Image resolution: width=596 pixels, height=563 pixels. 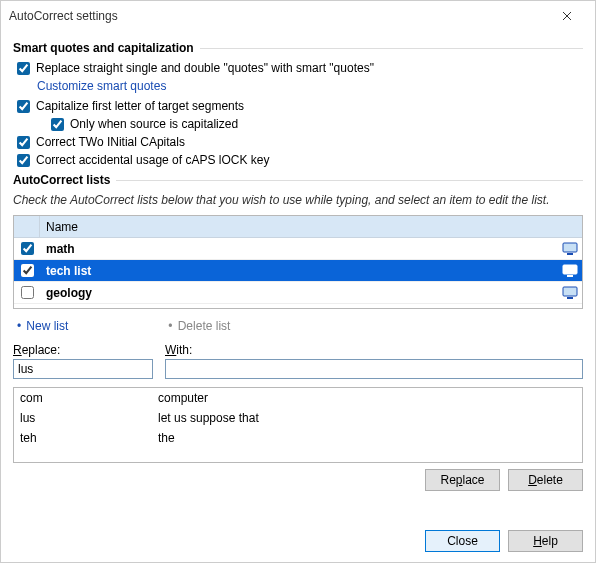 I want to click on opt-caps-lock-label: Correct accidental usage of cAPS lOCK ke…, so click(x=152, y=160).